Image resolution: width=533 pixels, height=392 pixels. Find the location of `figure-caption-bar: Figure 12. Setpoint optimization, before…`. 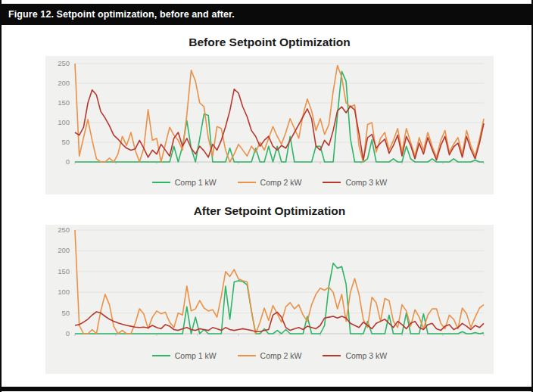

figure-caption-bar: Figure 12. Setpoint optimization, before… is located at coordinates (266, 14).